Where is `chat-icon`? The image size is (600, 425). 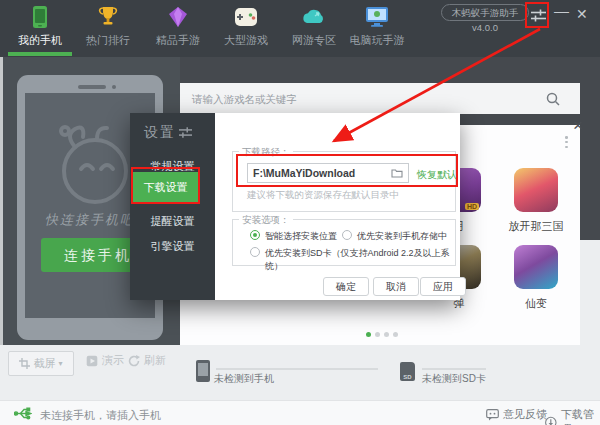
chat-icon is located at coordinates (492, 415).